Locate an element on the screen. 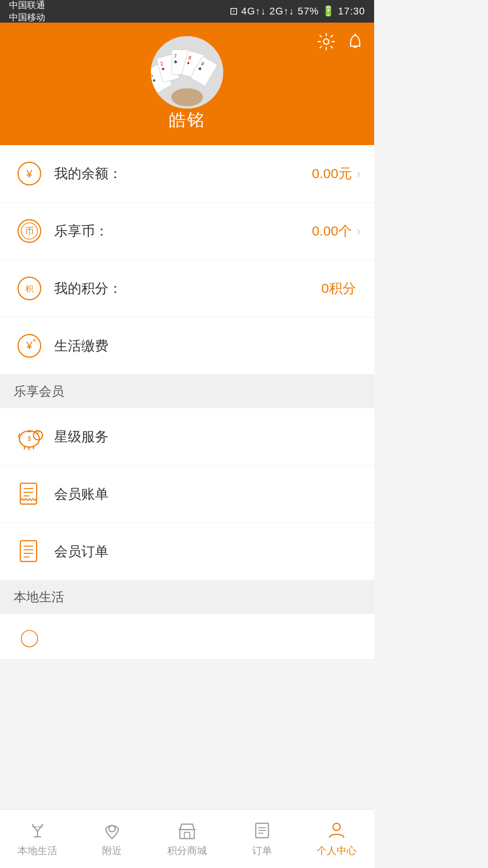 Image resolution: width=488 pixels, height=868 pixels. nav-orders: 订单 is located at coordinates (262, 839).